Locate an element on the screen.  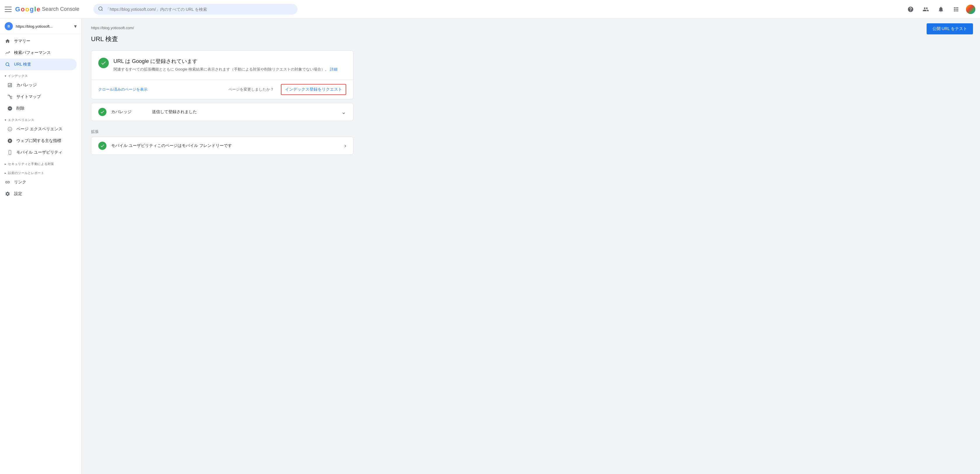
web-vitals-label: ウェブに関する主な指標 is located at coordinates (39, 141).